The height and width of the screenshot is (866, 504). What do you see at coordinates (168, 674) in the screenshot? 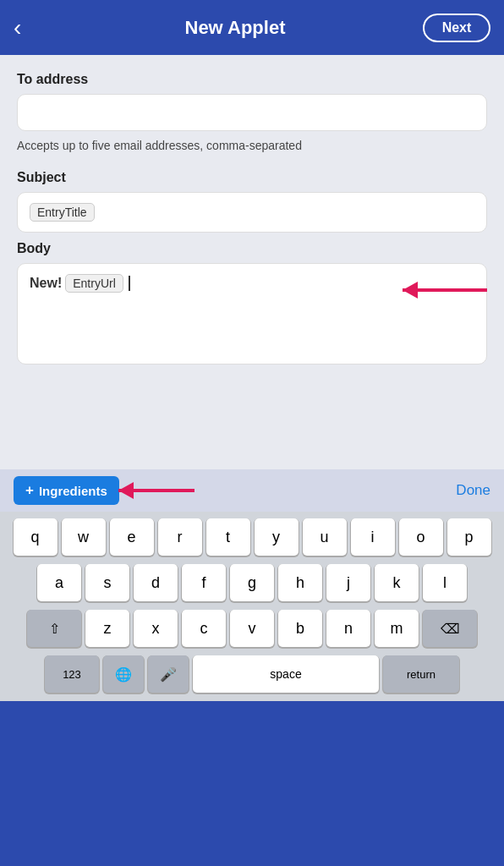
I see `key-mic: 🎤` at bounding box center [168, 674].